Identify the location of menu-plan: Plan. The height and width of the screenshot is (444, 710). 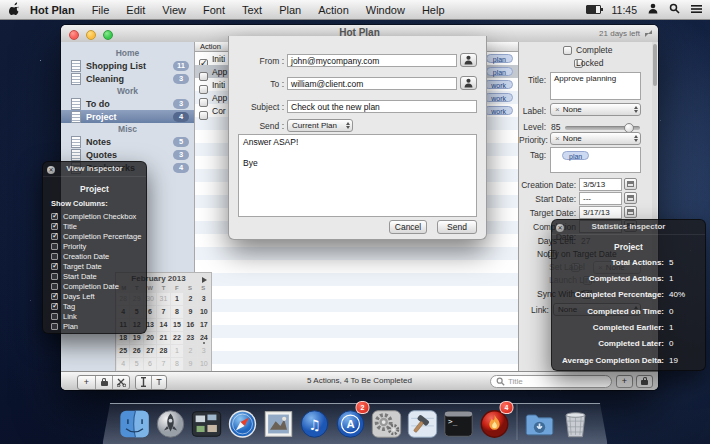
(290, 10).